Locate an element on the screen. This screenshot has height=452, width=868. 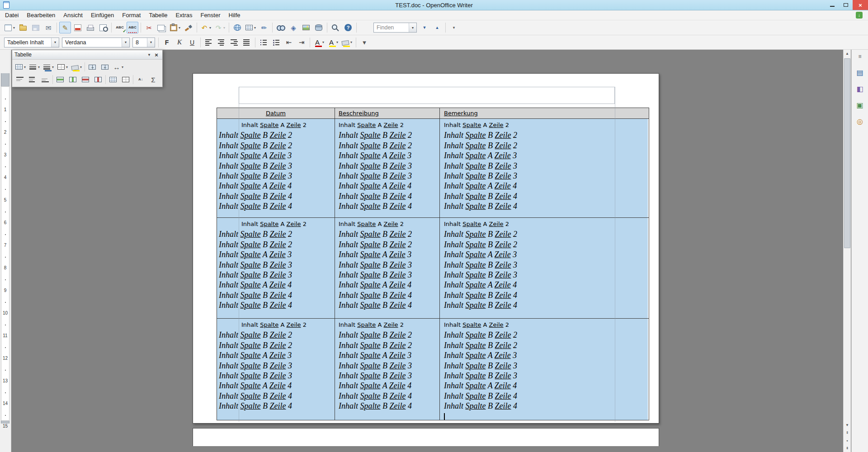
find-input: Finden ▾ is located at coordinates (395, 28).